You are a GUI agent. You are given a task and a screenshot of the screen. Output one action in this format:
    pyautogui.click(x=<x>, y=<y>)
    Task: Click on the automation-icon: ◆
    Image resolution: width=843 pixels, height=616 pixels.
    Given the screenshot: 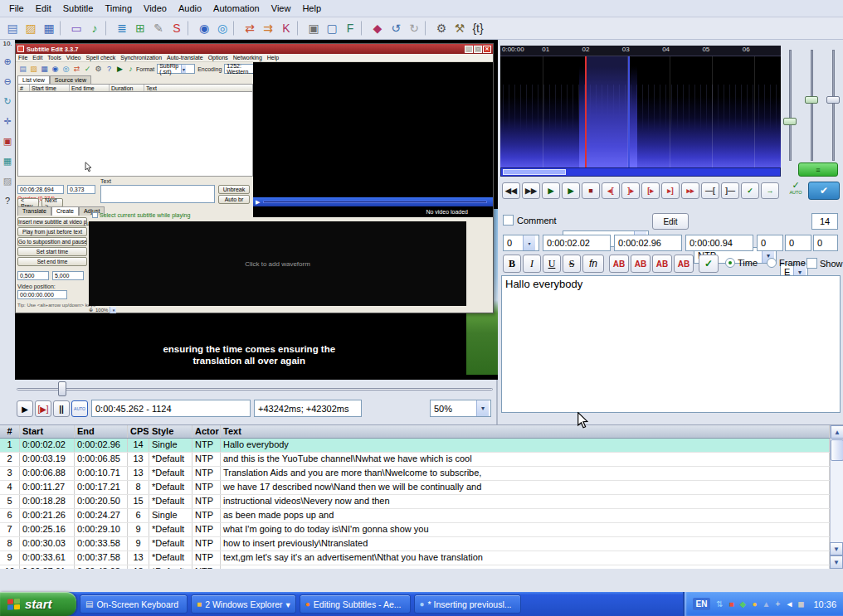 What is the action you would take?
    pyautogui.click(x=378, y=28)
    